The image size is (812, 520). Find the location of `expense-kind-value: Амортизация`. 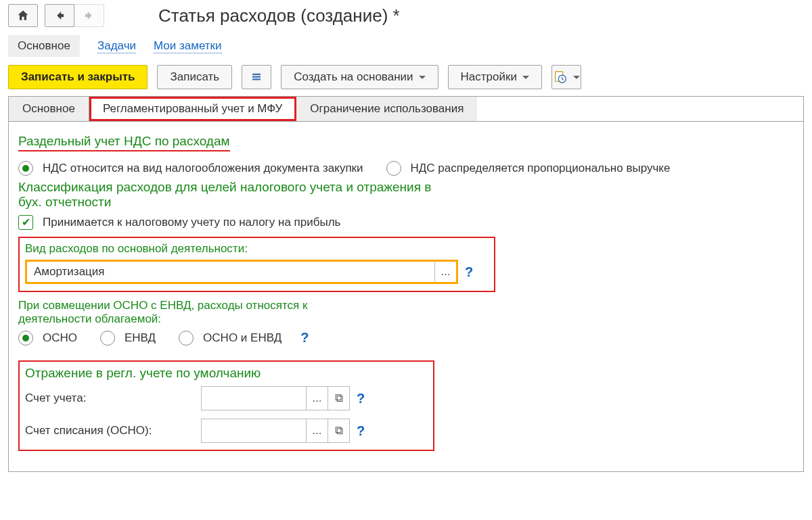

expense-kind-value: Амортизация is located at coordinates (231, 272).